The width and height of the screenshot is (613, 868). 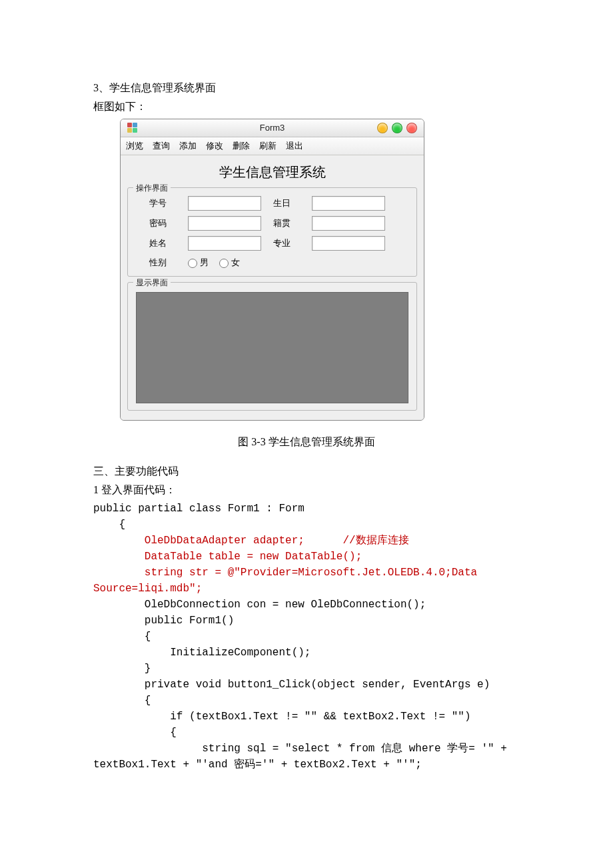 What do you see at coordinates (287, 243) in the screenshot?
I see `label-major: 专业` at bounding box center [287, 243].